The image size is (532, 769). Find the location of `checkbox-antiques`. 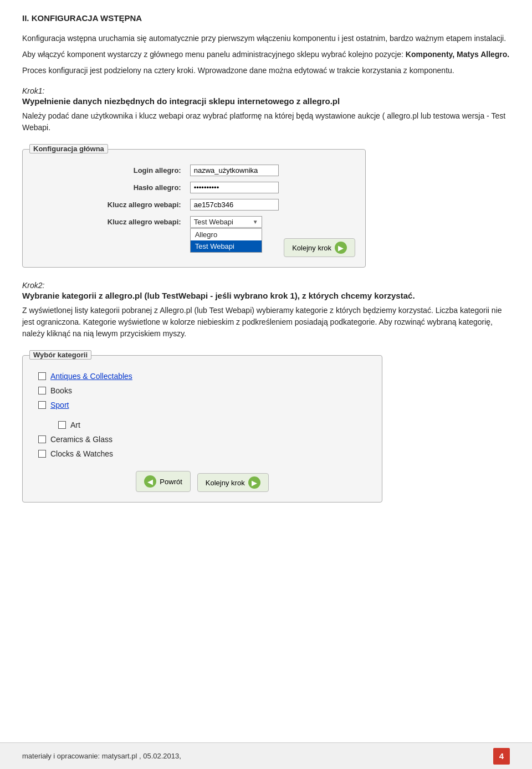

checkbox-antiques is located at coordinates (42, 376).